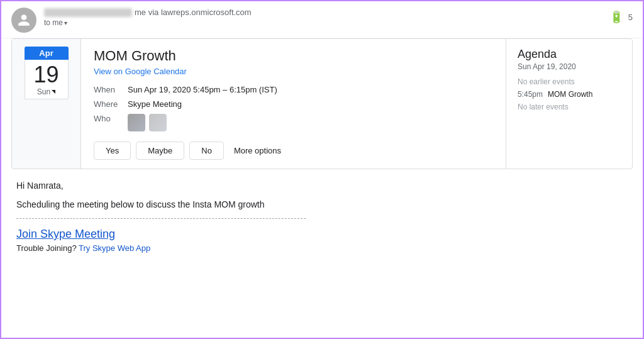 This screenshot has width=644, height=339. I want to click on email-greeting: Hi Namrata,, so click(322, 186).